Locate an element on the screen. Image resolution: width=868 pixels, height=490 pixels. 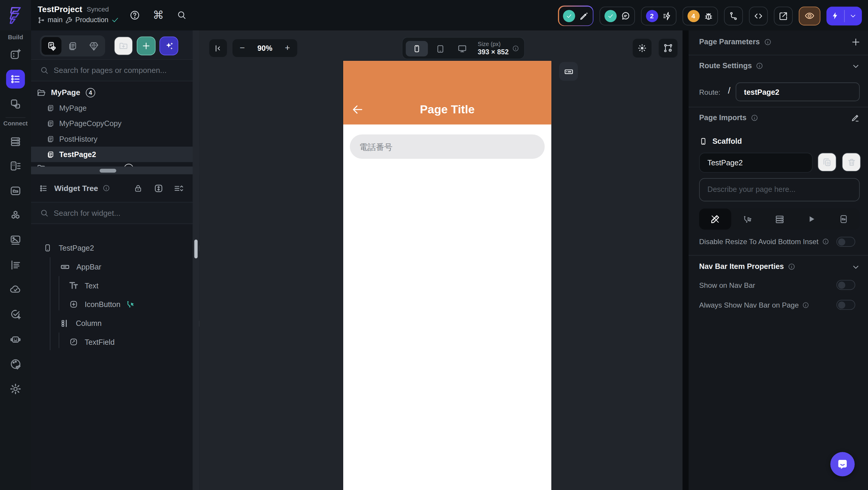
widget-search is located at coordinates (115, 213).